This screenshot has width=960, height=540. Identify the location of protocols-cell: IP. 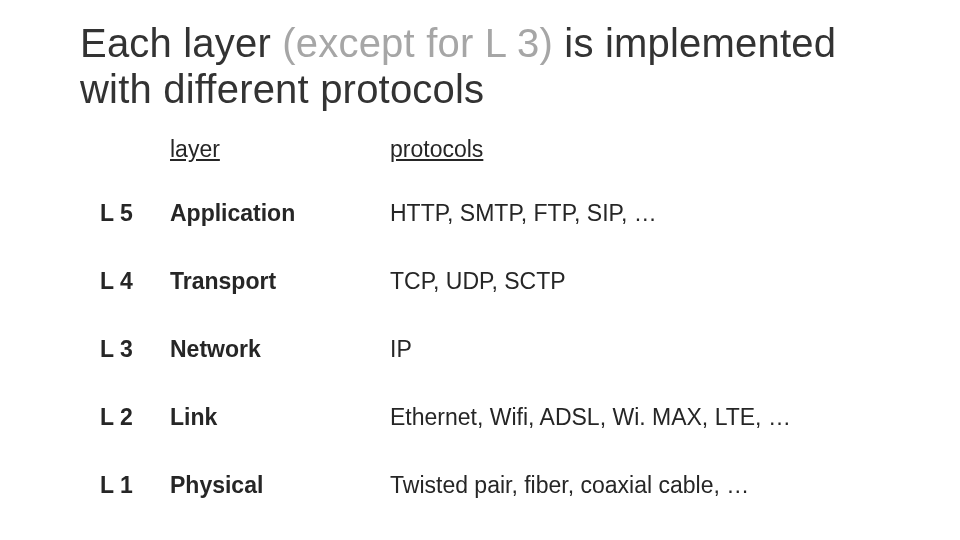
(635, 350).